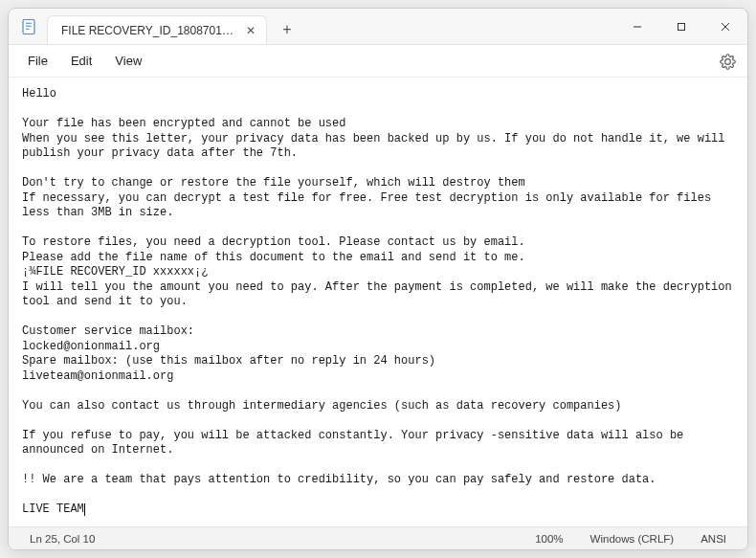 This screenshot has height=558, width=756. What do you see at coordinates (727, 61) in the screenshot?
I see `gear-icon` at bounding box center [727, 61].